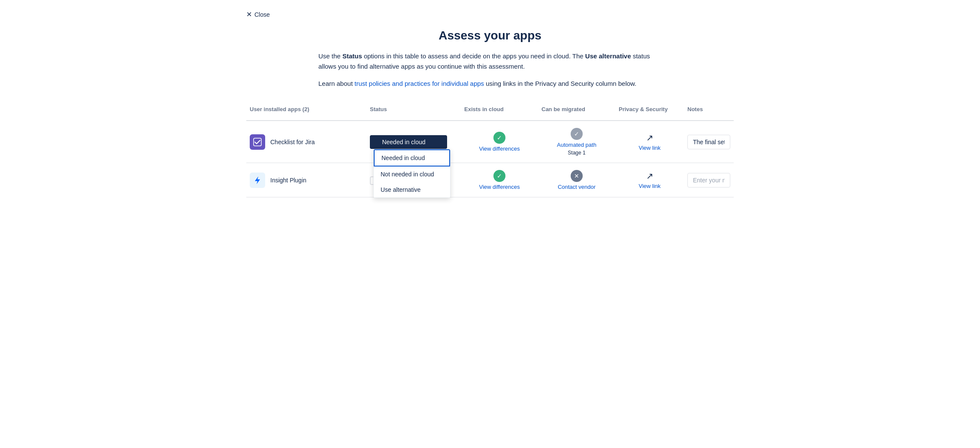 The width and height of the screenshot is (980, 448). What do you see at coordinates (650, 186) in the screenshot?
I see `view-link-insight: View link` at bounding box center [650, 186].